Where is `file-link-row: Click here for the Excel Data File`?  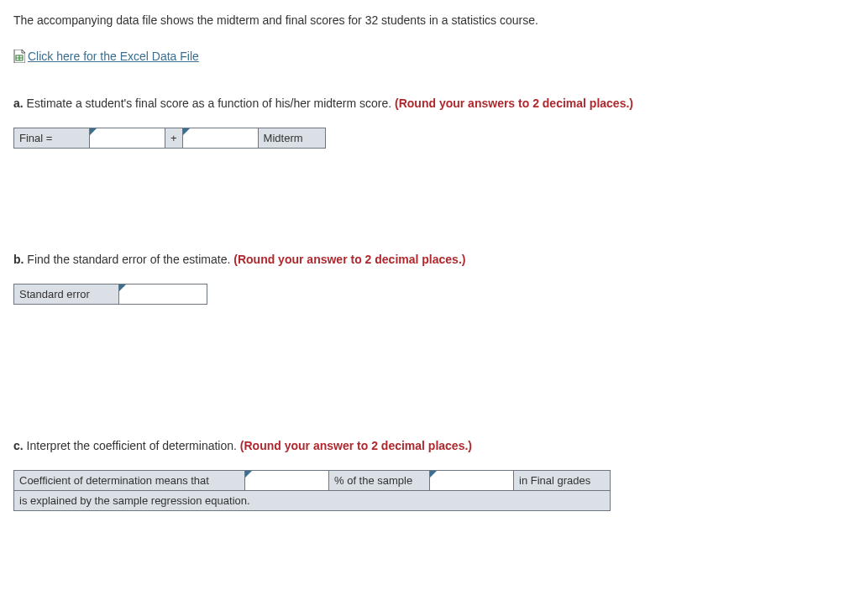 file-link-row: Click here for the Excel Data File is located at coordinates (430, 56).